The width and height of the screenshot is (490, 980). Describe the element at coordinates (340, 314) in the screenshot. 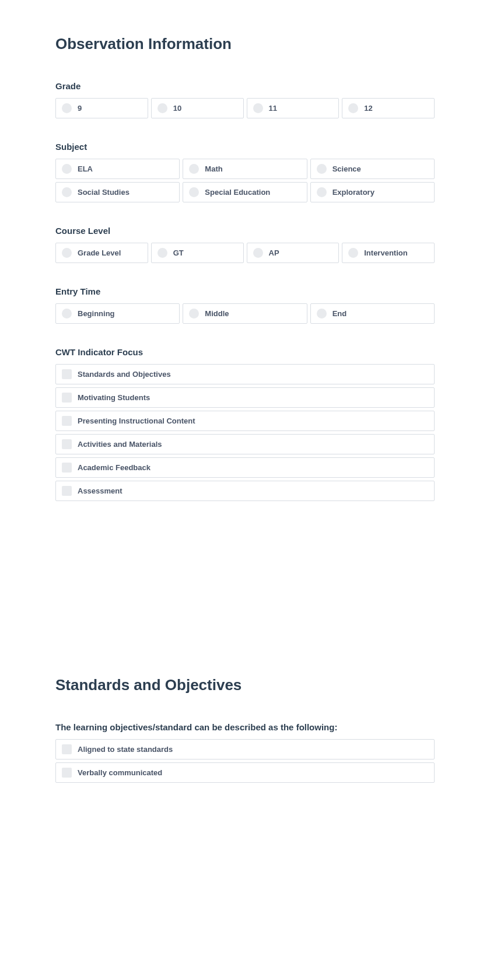

I see `option-label: End` at that location.